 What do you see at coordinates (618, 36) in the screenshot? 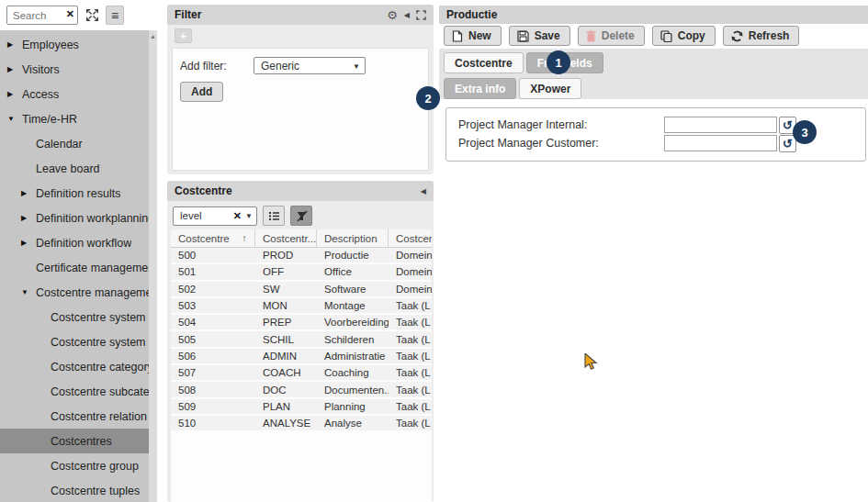
I see `button-label: Delete` at bounding box center [618, 36].